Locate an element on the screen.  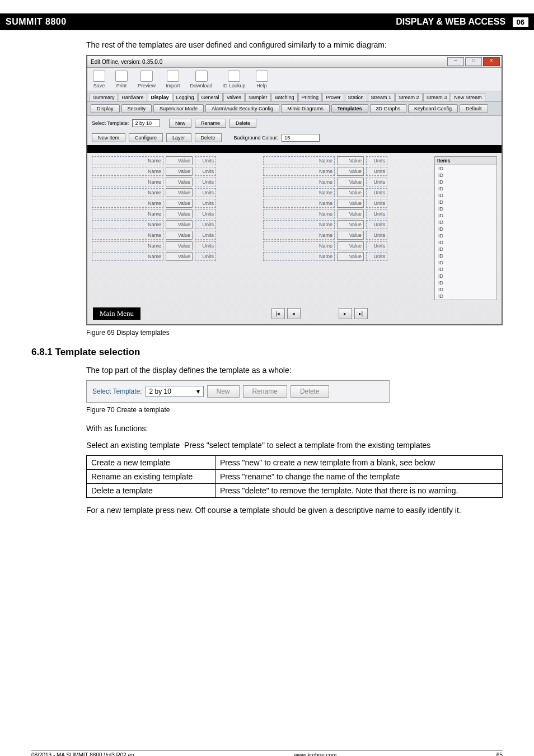
subbtn-supervisor-mode: Supervisor Mode is located at coordinates (179, 109).